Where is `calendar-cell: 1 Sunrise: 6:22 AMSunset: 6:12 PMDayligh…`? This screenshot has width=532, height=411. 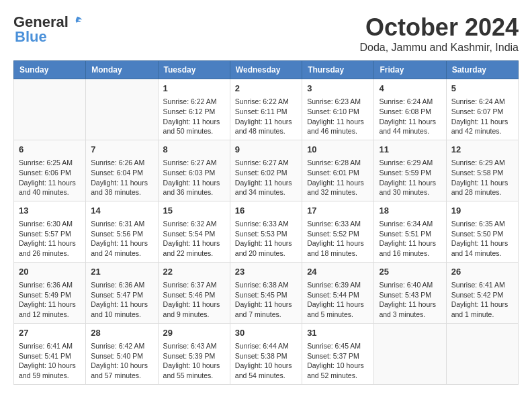
calendar-cell: 1 Sunrise: 6:22 AMSunset: 6:12 PMDayligh… is located at coordinates (193, 110).